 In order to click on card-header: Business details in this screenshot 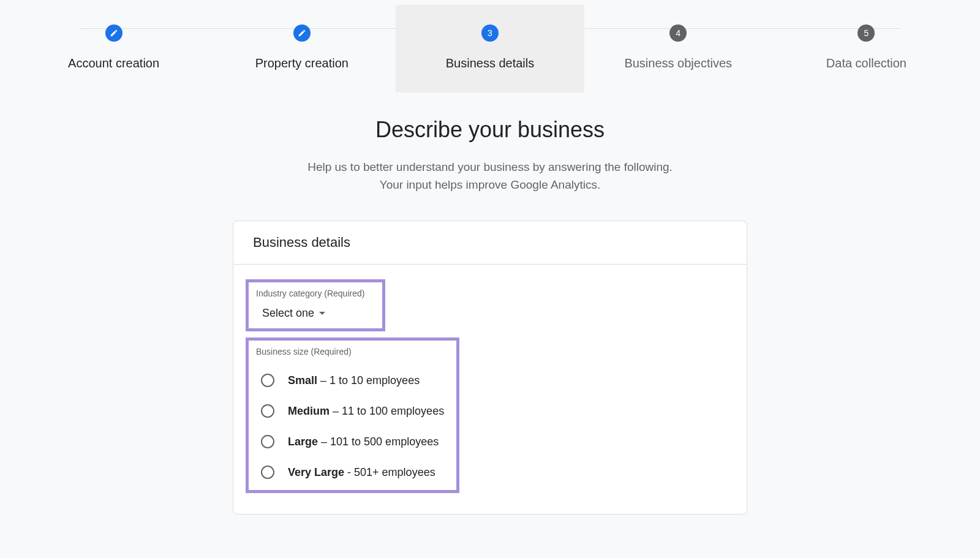, I will do `click(490, 243)`.